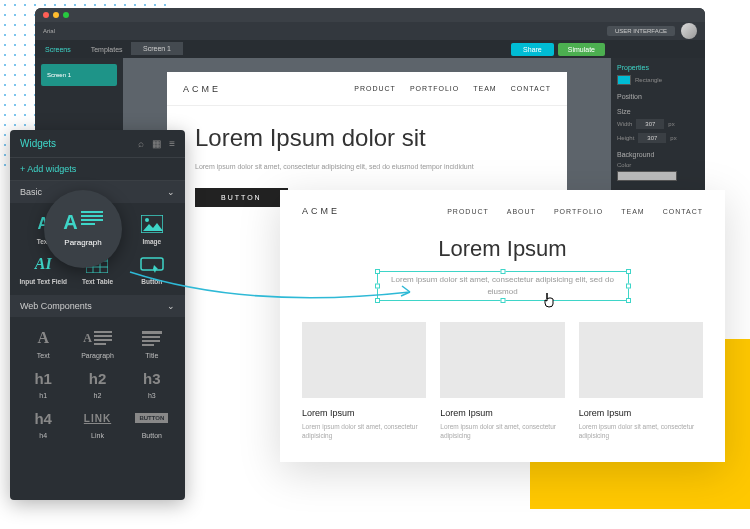  Describe the element at coordinates (367, 89) in the screenshot. I see `canvas-header: ACME PRODUCT PORTFOLIO TEAM CONTACT` at that location.